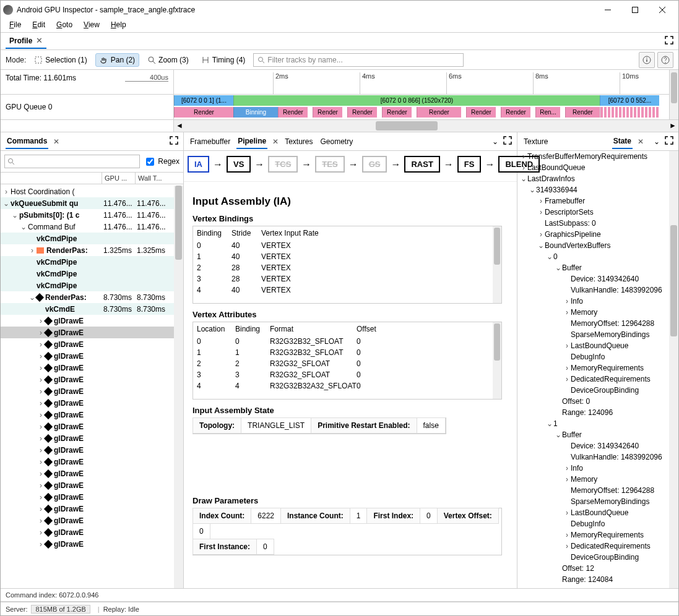 This screenshot has height=616, width=679. I want to click on table-row: 440VERTEX, so click(347, 290).